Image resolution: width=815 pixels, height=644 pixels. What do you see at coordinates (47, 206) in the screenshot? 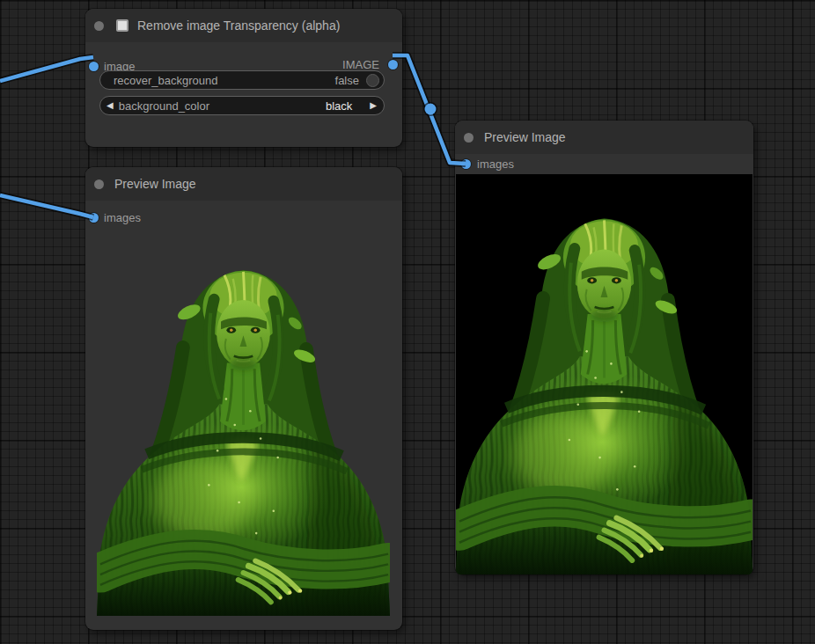
I see `link-left-edge-to-preview-left-images` at bounding box center [47, 206].